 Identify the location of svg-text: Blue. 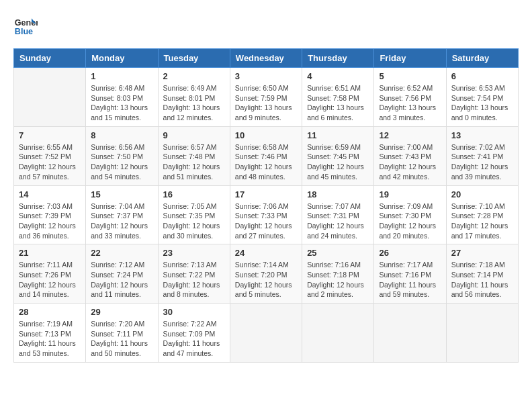
(24, 32).